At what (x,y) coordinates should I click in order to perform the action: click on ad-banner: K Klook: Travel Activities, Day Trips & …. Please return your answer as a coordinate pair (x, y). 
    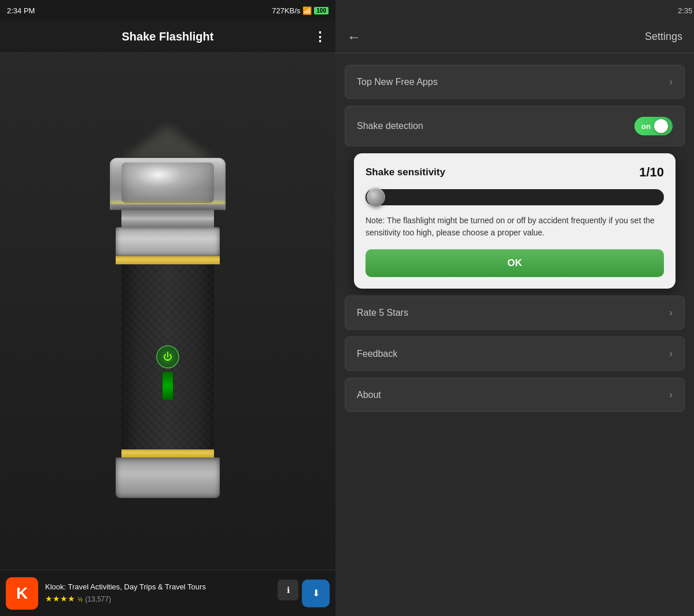
    Looking at the image, I should click on (168, 593).